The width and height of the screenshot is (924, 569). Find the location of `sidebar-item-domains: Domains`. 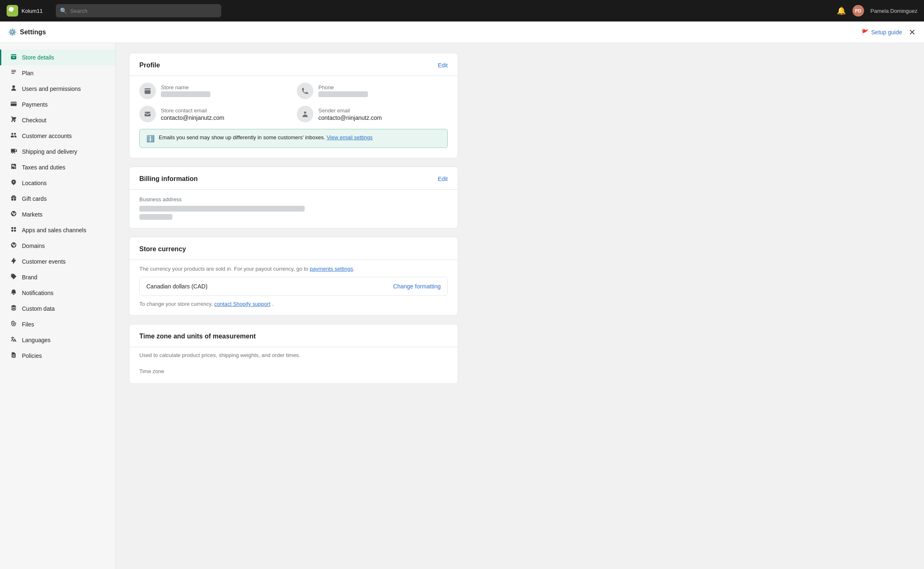

sidebar-item-domains: Domains is located at coordinates (58, 246).